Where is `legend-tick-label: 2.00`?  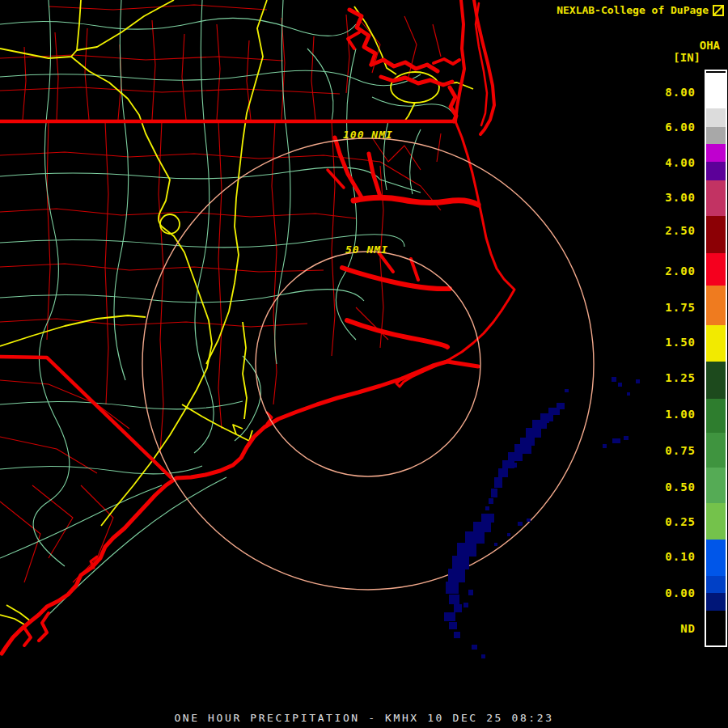 legend-tick-label: 2.00 is located at coordinates (663, 271).